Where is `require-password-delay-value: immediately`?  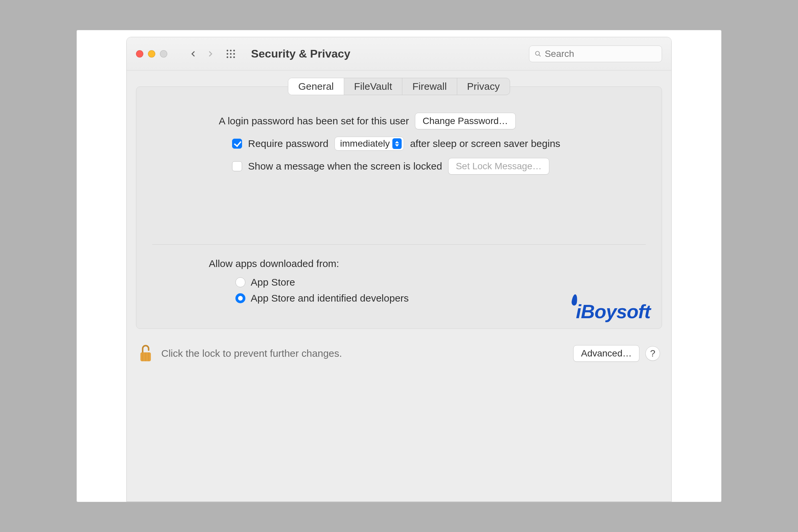
require-password-delay-value: immediately is located at coordinates (365, 144).